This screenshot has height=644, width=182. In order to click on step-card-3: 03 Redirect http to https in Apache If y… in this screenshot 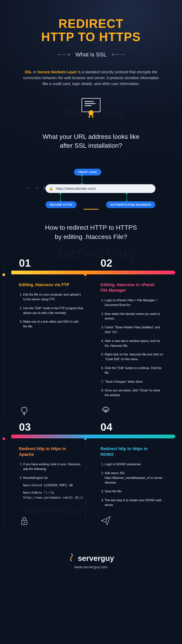, I will do `click(52, 476)`.